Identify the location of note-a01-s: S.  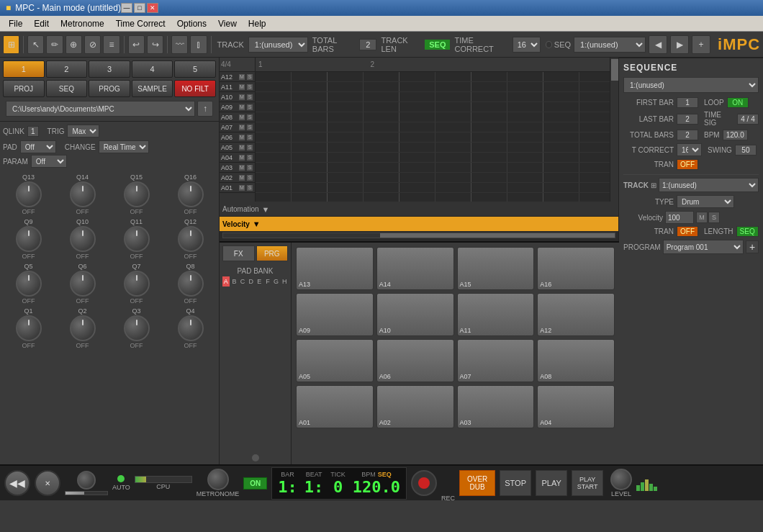
(250, 188).